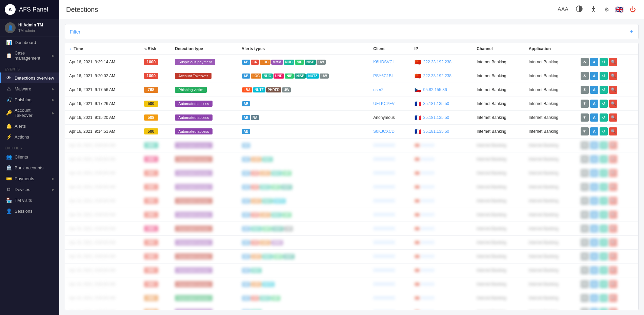 This screenshot has width=644, height=315. I want to click on table-row: Apr 16, 2021, 9:17:26 AM500Automated acc…, so click(352, 104).